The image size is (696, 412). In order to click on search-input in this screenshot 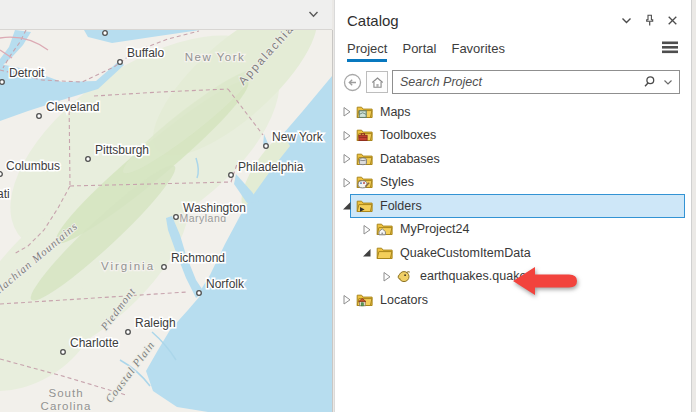, I will do `click(536, 82)`.